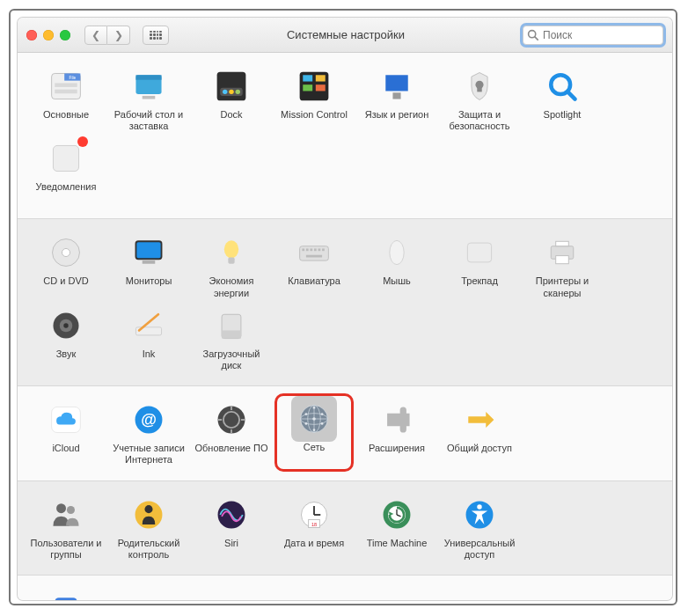  What do you see at coordinates (156, 35) in the screenshot?
I see `grid-icon` at bounding box center [156, 35].